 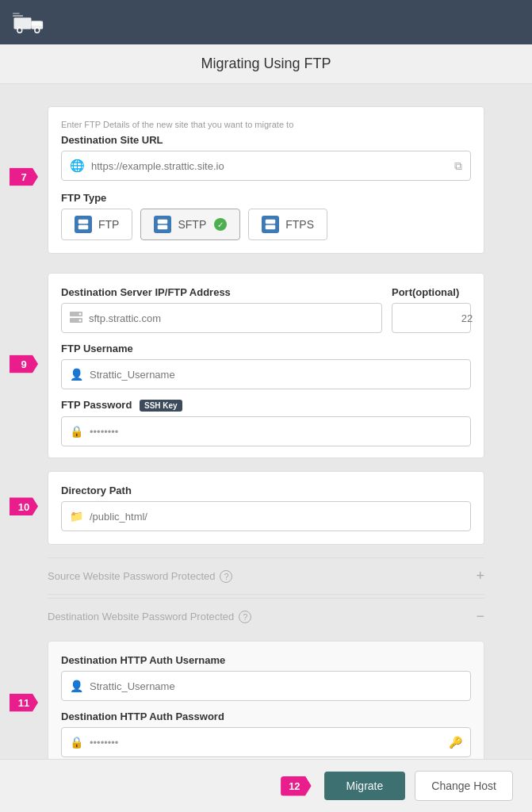 I want to click on dest-http-username-label: Destination HTTP Auth Username, so click(x=266, y=660).